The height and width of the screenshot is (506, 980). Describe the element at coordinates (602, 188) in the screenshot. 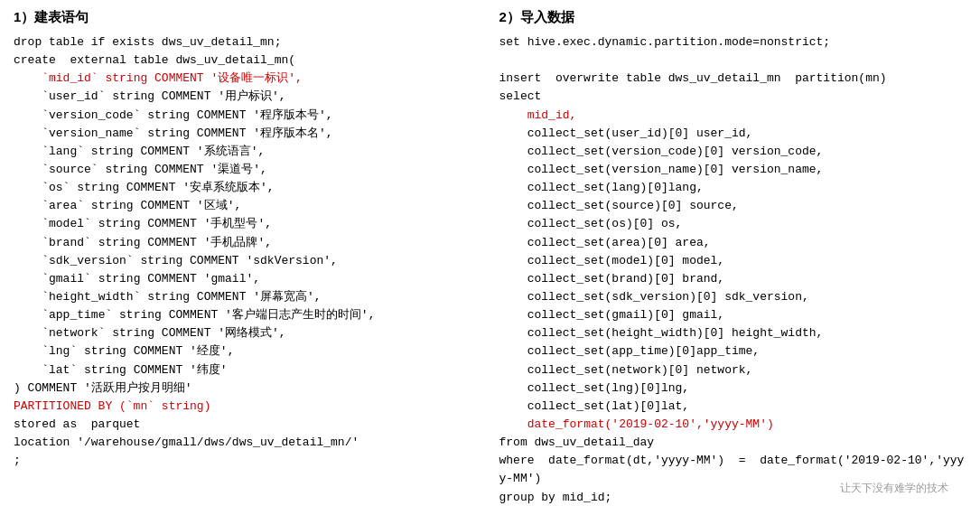

I see `code-line: collect_set(lang)[0]lang,` at that location.